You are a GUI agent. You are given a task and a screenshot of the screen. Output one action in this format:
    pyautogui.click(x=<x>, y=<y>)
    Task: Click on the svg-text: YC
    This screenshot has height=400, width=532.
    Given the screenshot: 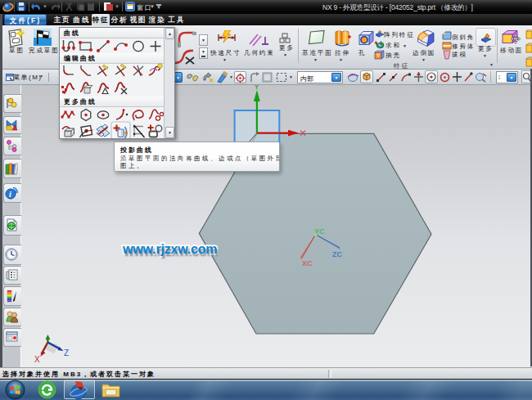 What is the action you would take?
    pyautogui.click(x=319, y=231)
    